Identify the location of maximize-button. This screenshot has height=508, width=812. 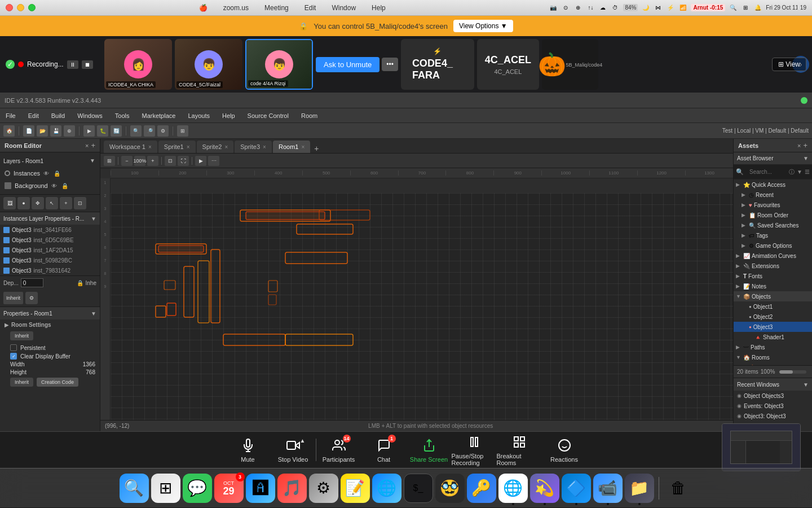
(32, 8).